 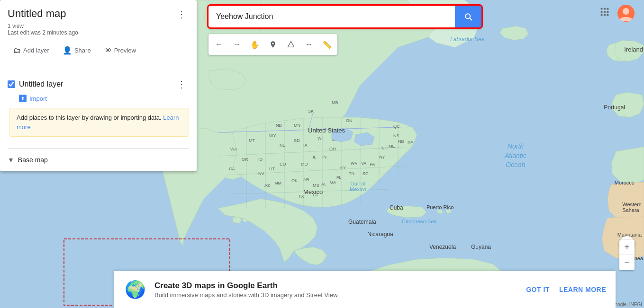 What do you see at coordinates (77, 50) in the screenshot?
I see `share-button: 👤 Share` at bounding box center [77, 50].